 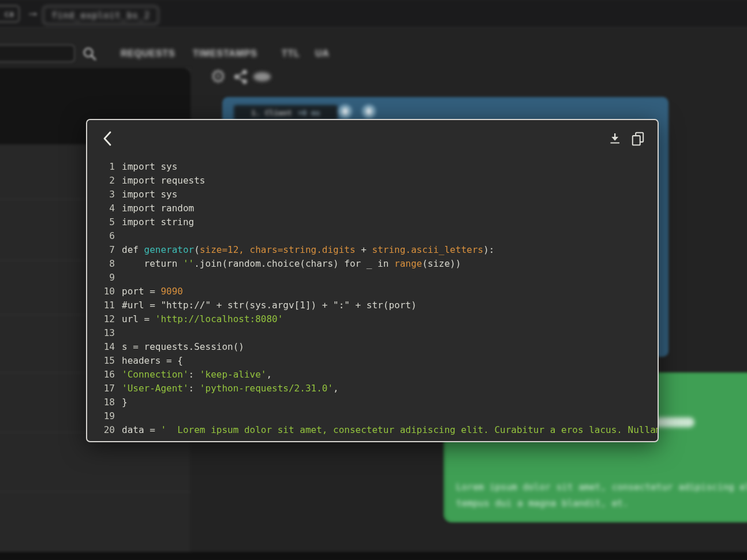 I want to click on eye-icon, so click(x=262, y=77).